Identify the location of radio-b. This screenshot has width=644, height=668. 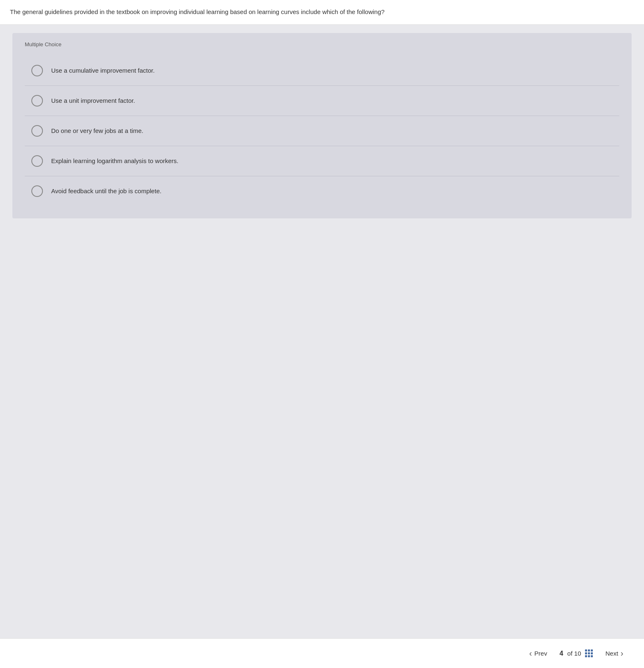
(37, 101).